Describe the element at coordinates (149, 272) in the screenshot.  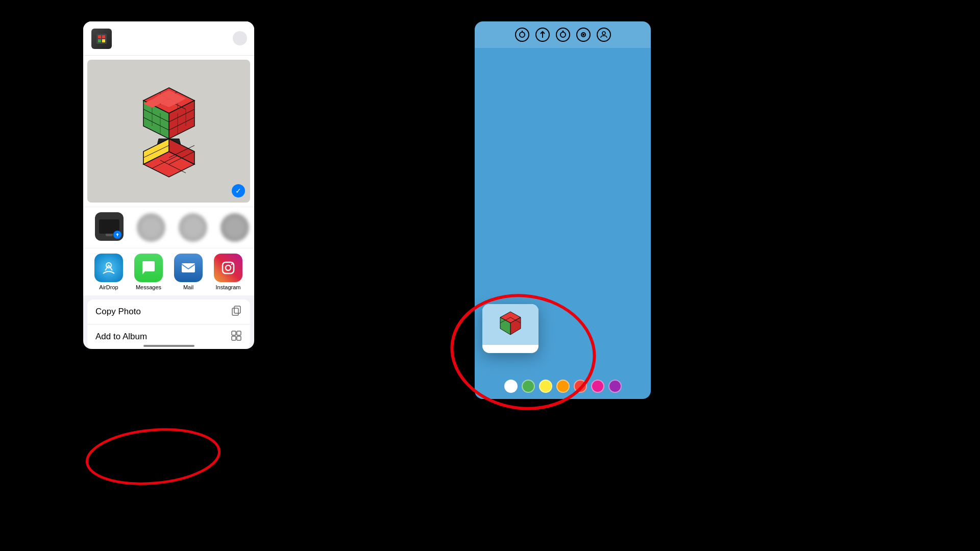
I see `app-item-messages: Messages` at that location.